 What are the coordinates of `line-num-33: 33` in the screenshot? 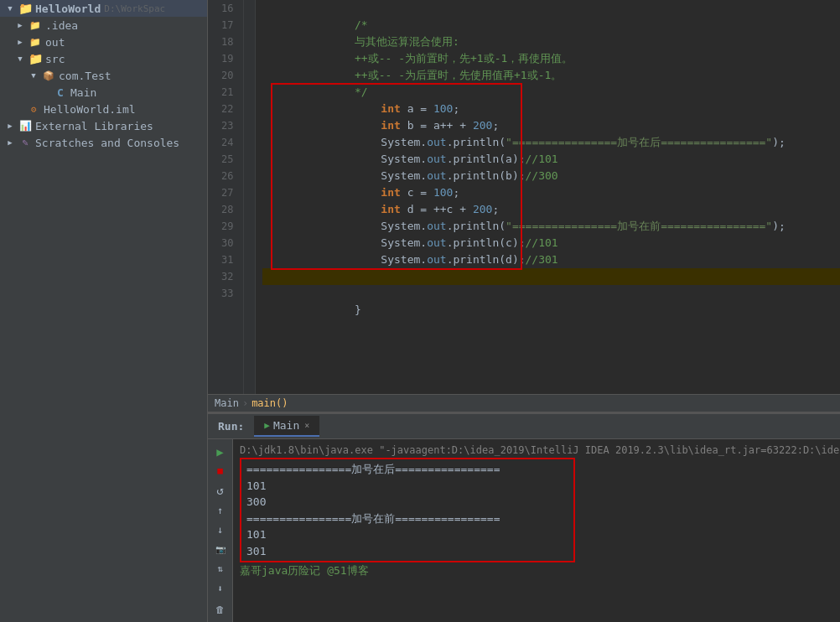 It's located at (229, 293).